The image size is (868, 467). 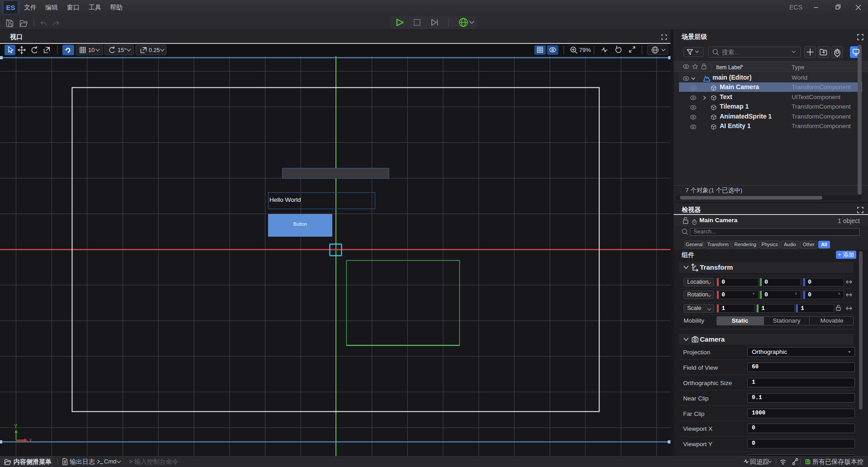 I want to click on svg-text: Y, so click(x=16, y=426).